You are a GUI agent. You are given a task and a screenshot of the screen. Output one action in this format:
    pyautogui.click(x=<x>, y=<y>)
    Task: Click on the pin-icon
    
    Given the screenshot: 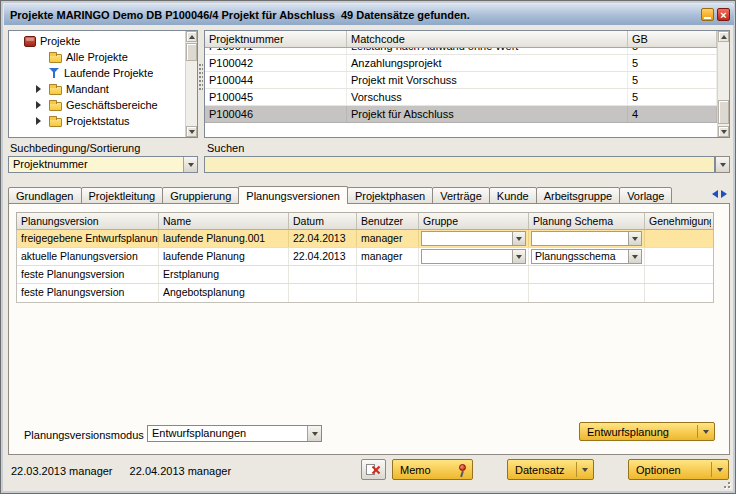 What is the action you would take?
    pyautogui.click(x=462, y=470)
    